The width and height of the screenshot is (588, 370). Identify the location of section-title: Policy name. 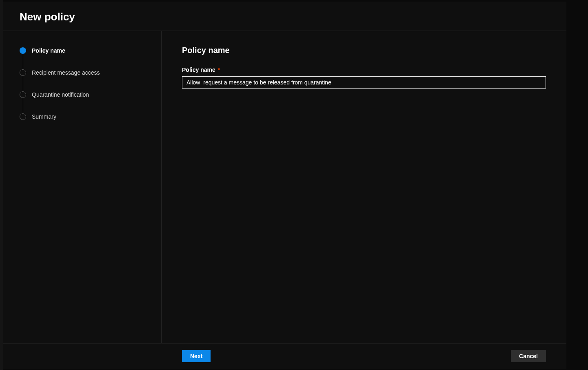
(364, 51).